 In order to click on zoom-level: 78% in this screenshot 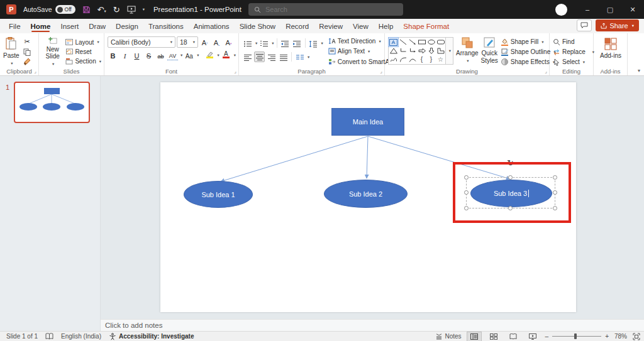, I will do `click(621, 337)`.